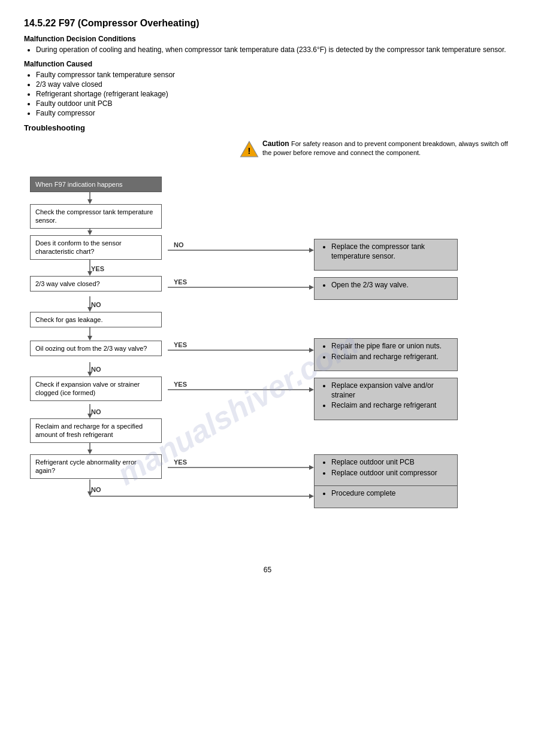 The height and width of the screenshot is (756, 535). I want to click on start-box: When F97 indication happens, so click(96, 184).